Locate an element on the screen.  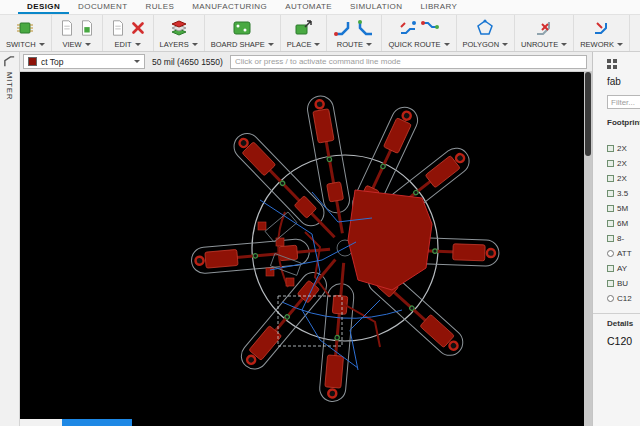
route-alt-icon is located at coordinates (365, 28).